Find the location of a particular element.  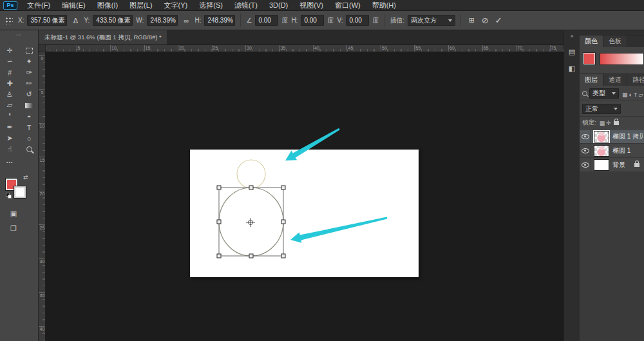

warp-mode-toggle: ⊞ is located at coordinates (471, 21).